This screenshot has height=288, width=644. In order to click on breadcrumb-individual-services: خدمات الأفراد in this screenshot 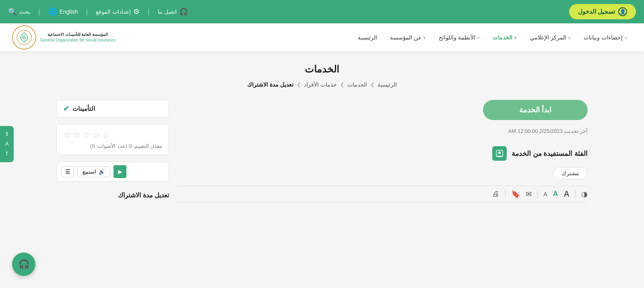, I will do `click(320, 85)`.